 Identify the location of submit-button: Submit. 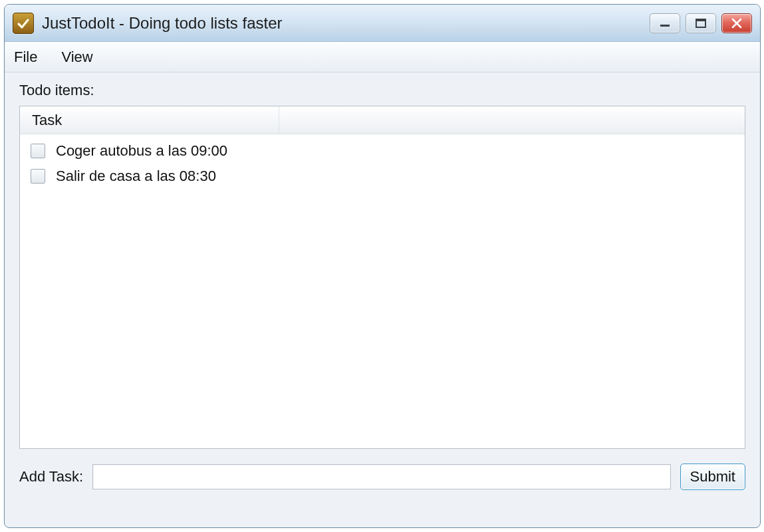
(713, 477).